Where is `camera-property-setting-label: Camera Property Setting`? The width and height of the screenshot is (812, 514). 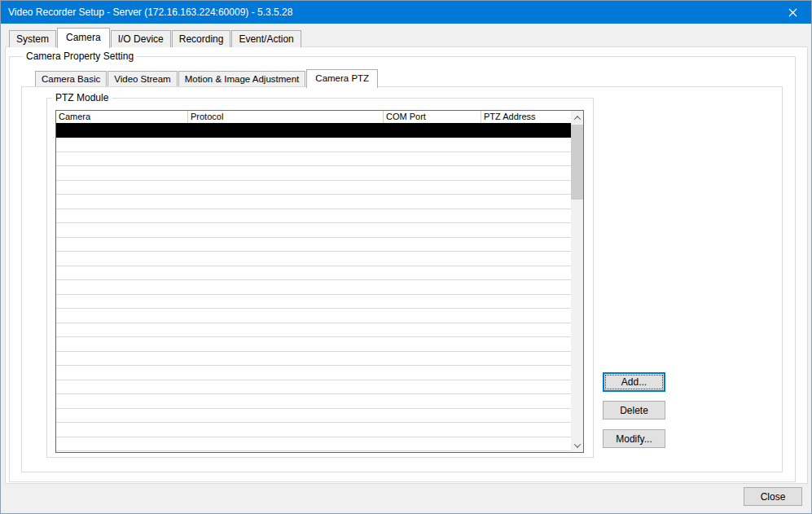
camera-property-setting-label: Camera Property Setting is located at coordinates (80, 56).